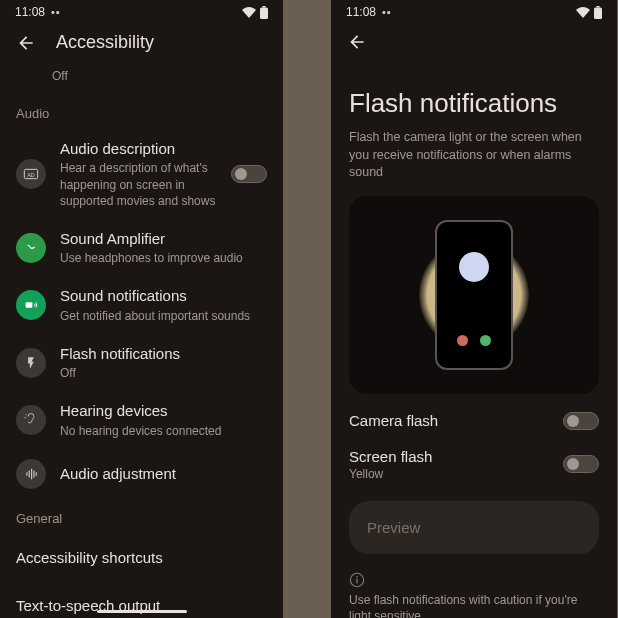 The image size is (618, 618). I want to click on screen-flash-toggle, so click(581, 464).